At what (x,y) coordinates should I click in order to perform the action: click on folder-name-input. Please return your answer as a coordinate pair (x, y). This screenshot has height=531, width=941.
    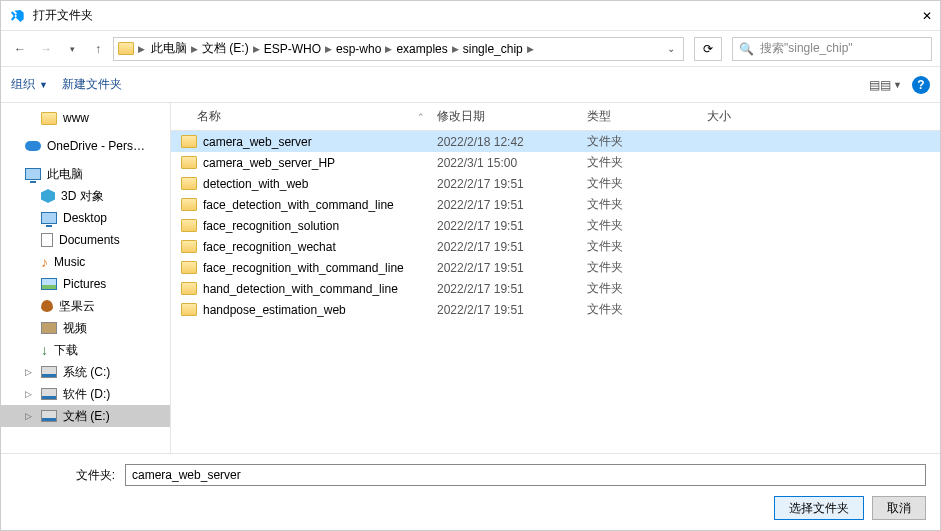
    Looking at the image, I should click on (526, 475).